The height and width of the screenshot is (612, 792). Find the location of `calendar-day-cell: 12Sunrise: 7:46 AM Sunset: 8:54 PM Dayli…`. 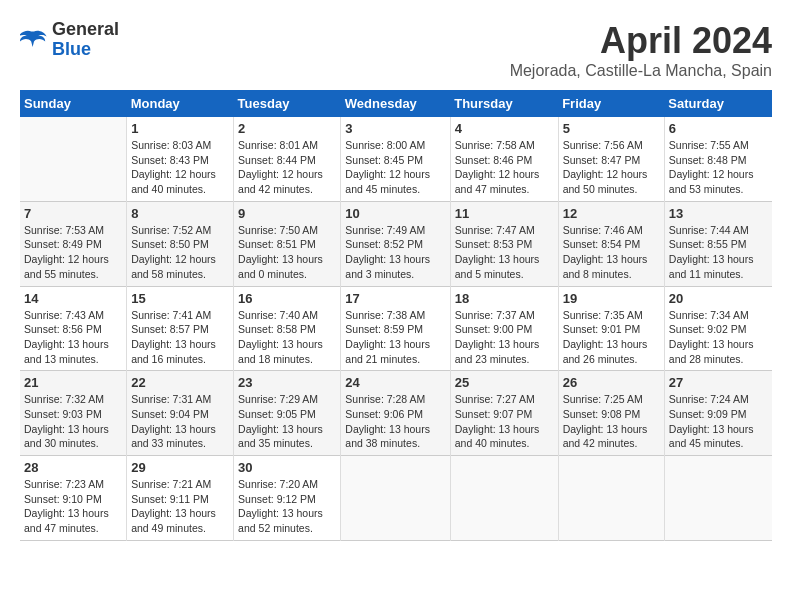

calendar-day-cell: 12Sunrise: 7:46 AM Sunset: 8:54 PM Dayli… is located at coordinates (611, 244).